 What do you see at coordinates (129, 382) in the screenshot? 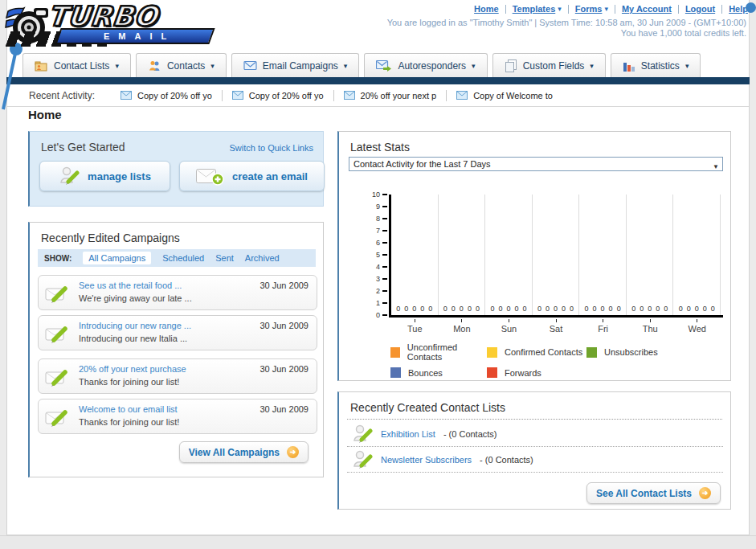
I see `campaign-subtitle: Thanks for joining our list!` at bounding box center [129, 382].